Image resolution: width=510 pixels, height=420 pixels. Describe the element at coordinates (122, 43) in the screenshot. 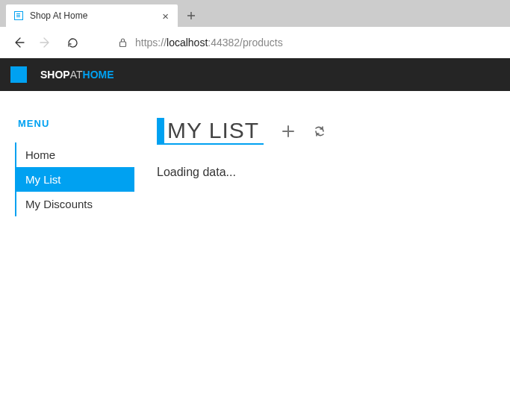

I see `lock-icon` at that location.